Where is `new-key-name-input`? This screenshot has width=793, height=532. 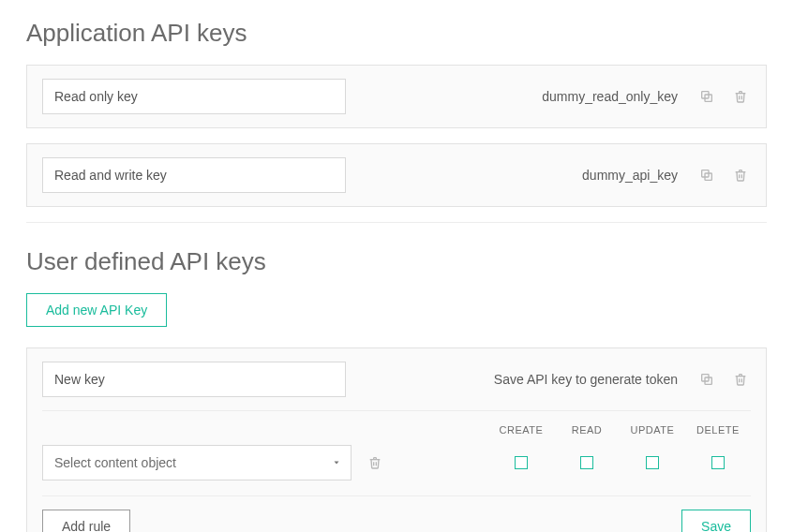 new-key-name-input is located at coordinates (194, 379).